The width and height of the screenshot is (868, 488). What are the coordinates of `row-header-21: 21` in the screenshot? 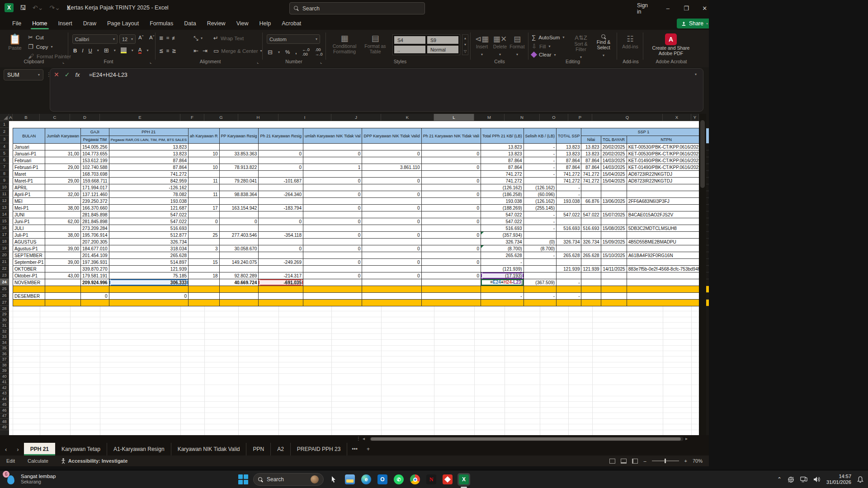 It's located at (5, 262).